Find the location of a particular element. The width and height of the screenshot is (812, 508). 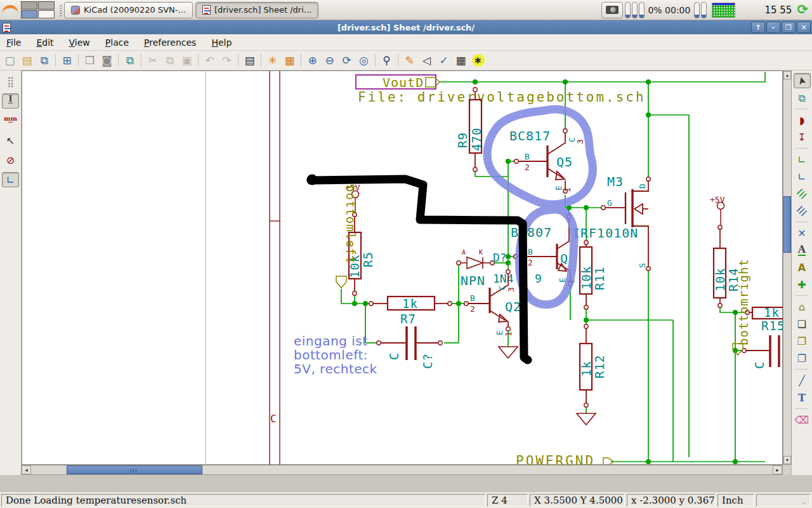

scroll-down-arrow: ▾ is located at coordinates (787, 460).